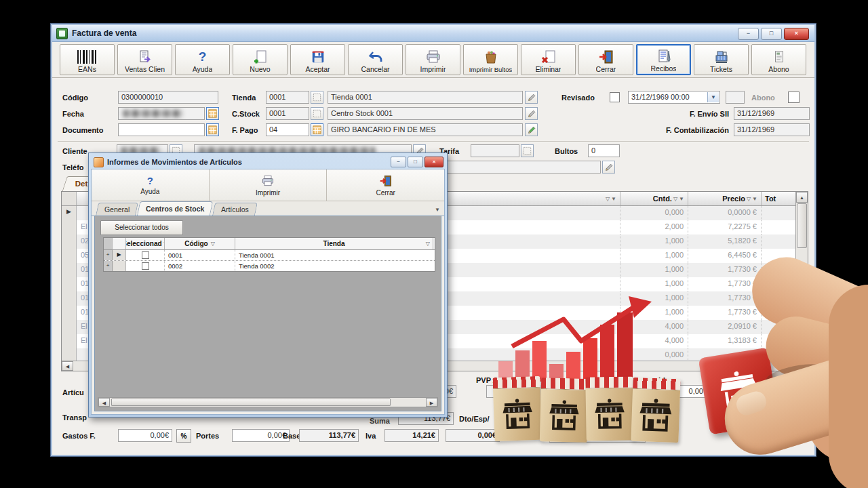 The image size is (868, 488). Describe the element at coordinates (433, 60) in the screenshot. I see `toolbar-button-imprimir: Imprimir` at that location.